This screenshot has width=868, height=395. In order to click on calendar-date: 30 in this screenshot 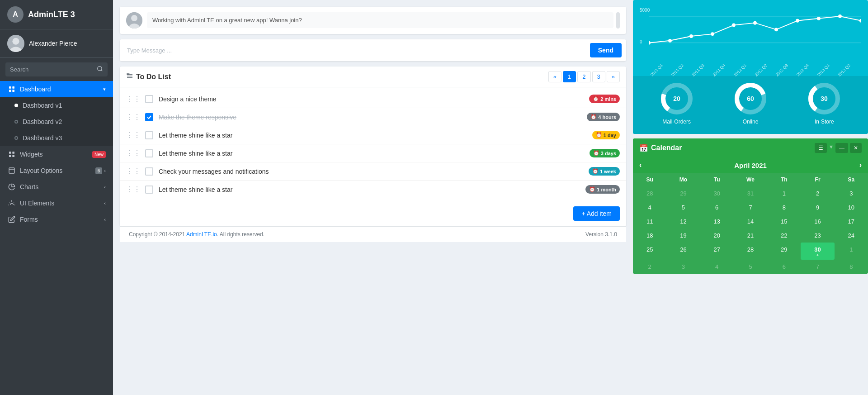, I will do `click(717, 194)`.